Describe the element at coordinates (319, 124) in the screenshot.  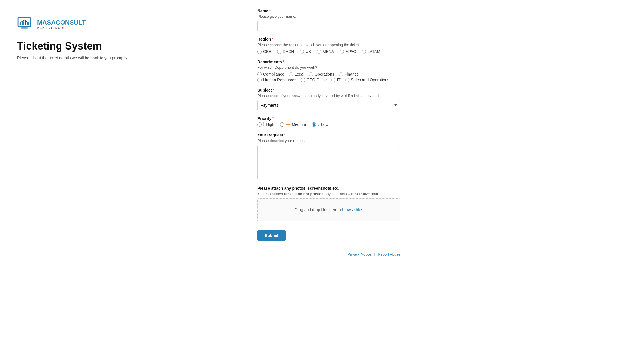
I see `low-icon: ↓` at that location.